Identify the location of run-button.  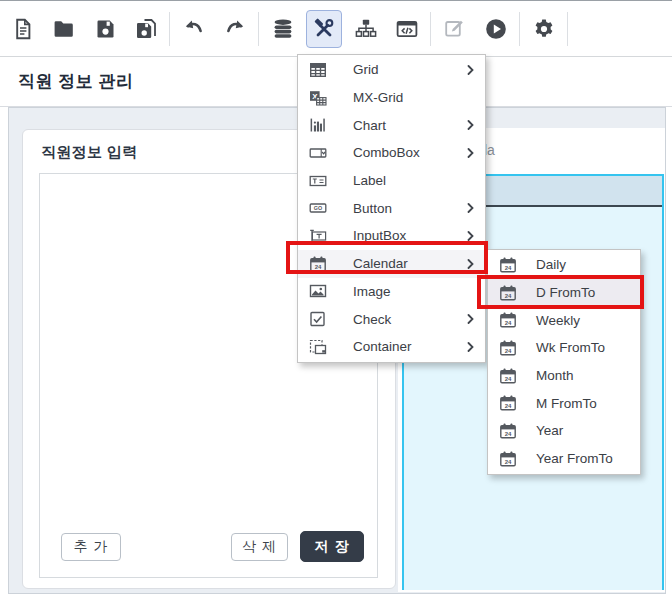
(496, 29).